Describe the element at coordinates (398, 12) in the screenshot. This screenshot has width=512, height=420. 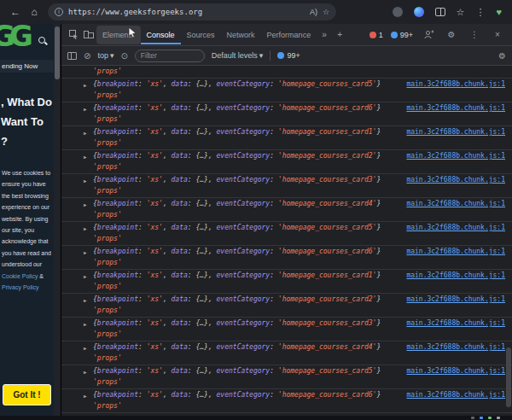
I see `profile-avatar-icon` at that location.